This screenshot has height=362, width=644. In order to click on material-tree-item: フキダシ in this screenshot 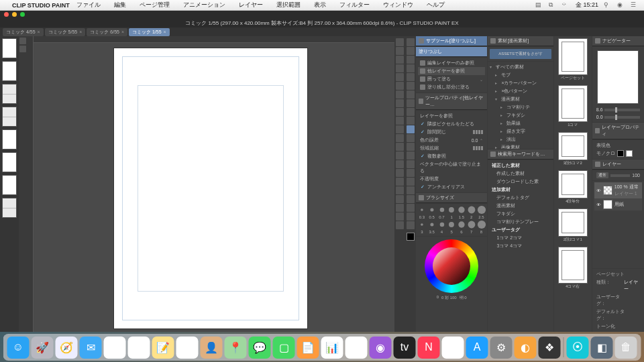, I will do `click(521, 115)`.